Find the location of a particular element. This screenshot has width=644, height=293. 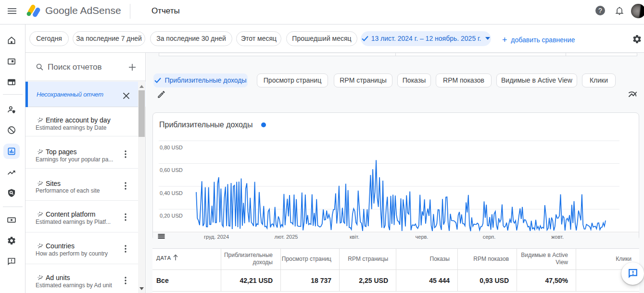

svg-text: черв. is located at coordinates (422, 237).